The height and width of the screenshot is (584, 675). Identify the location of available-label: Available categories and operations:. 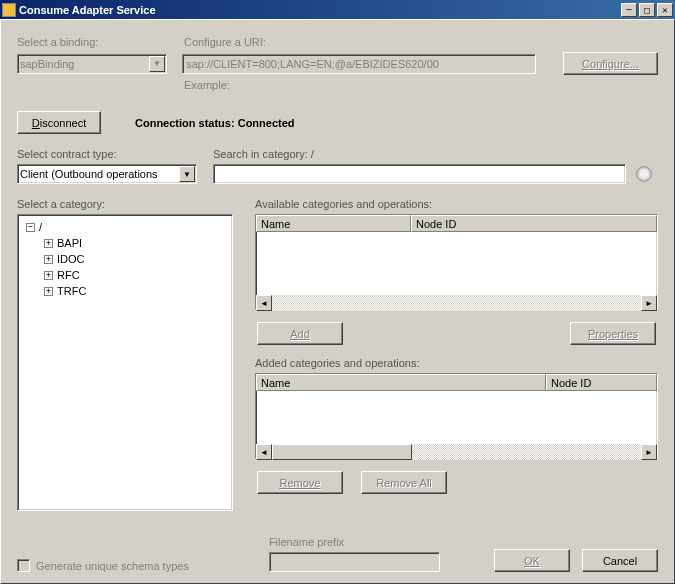
(456, 204).